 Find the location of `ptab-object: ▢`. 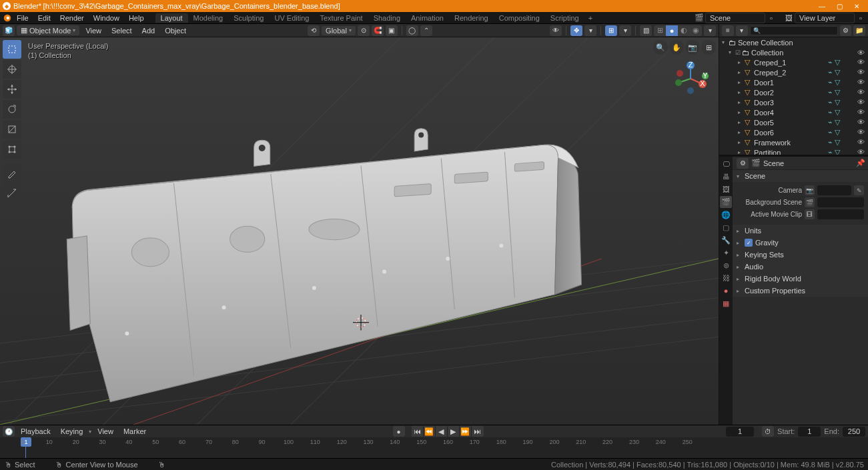

ptab-object: ▢ is located at coordinates (726, 227).